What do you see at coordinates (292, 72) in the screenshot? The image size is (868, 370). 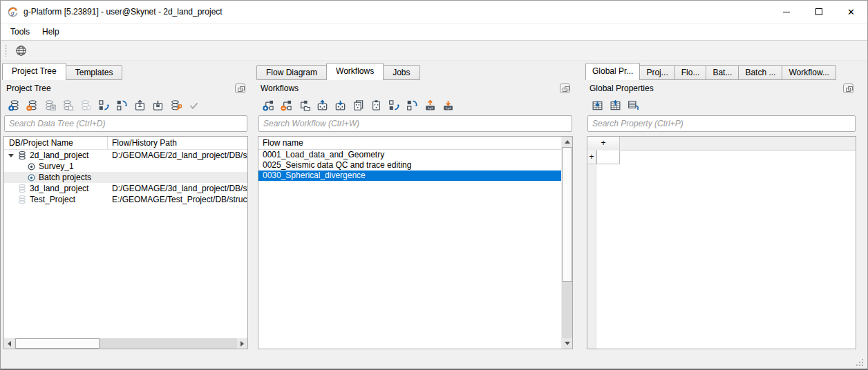 I see `tab-flow-diagram: Flow Diagram` at bounding box center [292, 72].